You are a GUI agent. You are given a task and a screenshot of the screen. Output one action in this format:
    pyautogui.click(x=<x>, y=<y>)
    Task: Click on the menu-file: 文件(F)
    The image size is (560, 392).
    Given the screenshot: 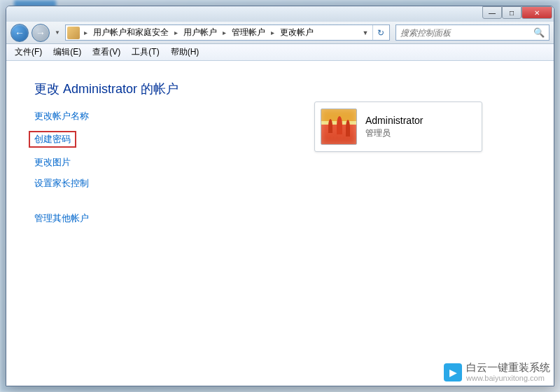 What is the action you would take?
    pyautogui.click(x=28, y=52)
    